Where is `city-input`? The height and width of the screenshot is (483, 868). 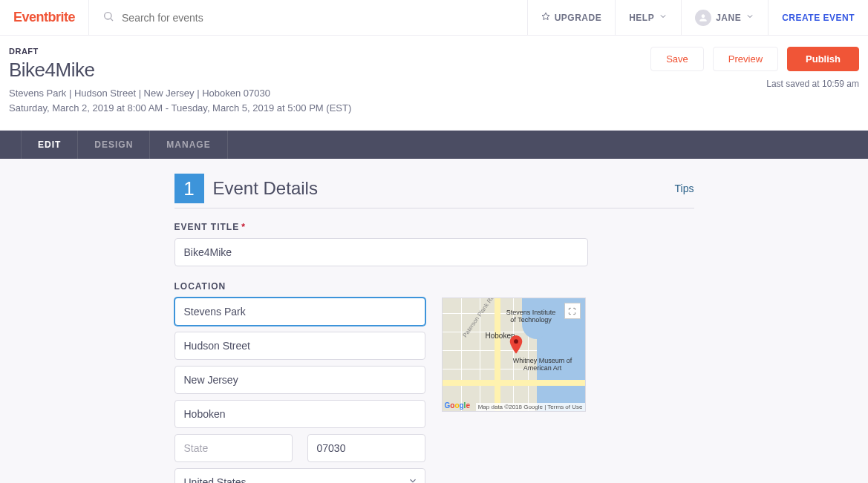 city-input is located at coordinates (300, 414).